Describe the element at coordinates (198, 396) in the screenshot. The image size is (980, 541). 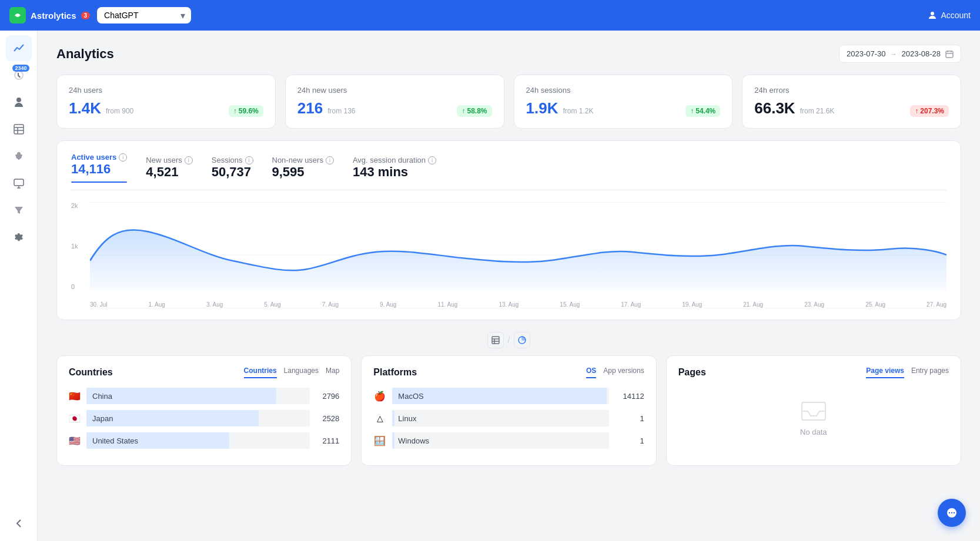
I see `country-bar-china: China` at that location.